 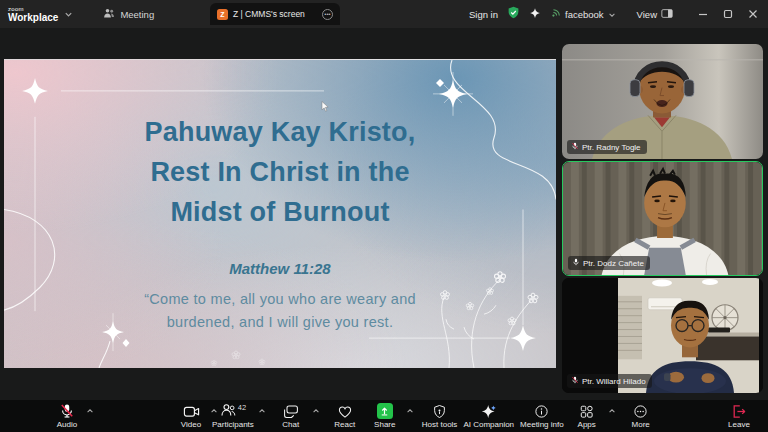 What do you see at coordinates (612, 14) in the screenshot?
I see `stream-chevron-down-icon` at bounding box center [612, 14].